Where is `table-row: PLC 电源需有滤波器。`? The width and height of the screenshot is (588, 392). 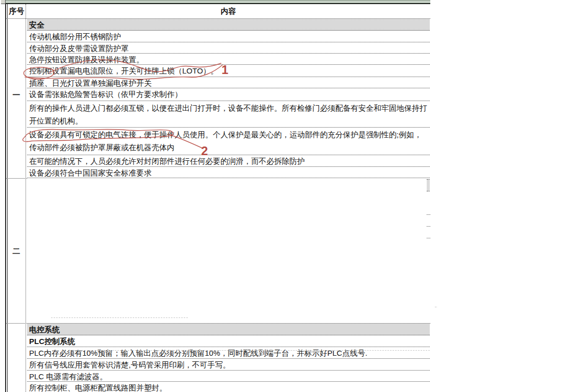
table-row: PLC 电源需有滤波器。 is located at coordinates (229, 376).